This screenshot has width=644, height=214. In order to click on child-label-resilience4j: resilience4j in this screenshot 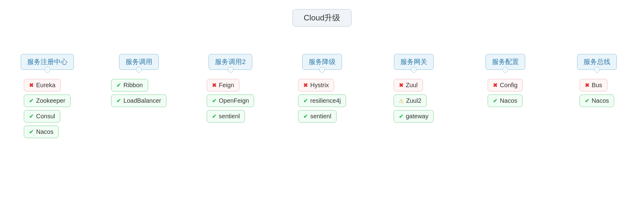, I will do `click(326, 101)`.